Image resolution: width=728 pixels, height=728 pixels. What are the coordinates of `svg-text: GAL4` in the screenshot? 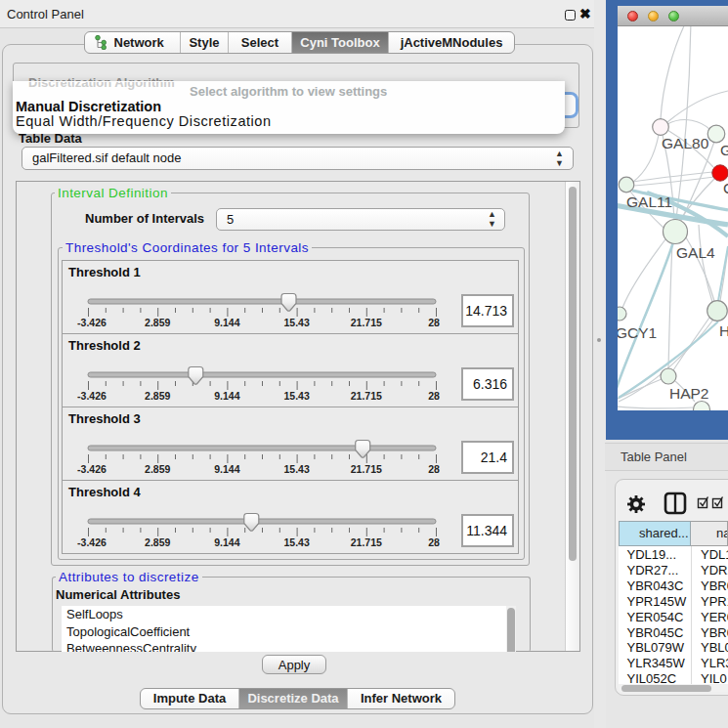 It's located at (696, 252).